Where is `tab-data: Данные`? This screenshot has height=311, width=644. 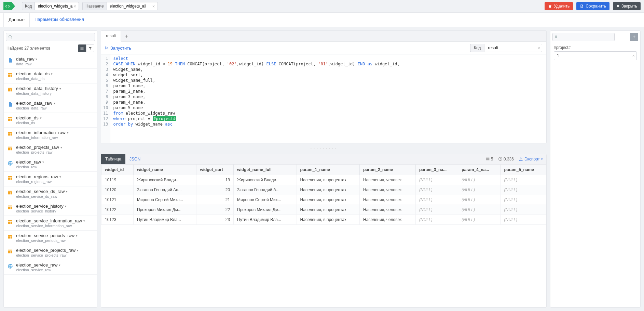
tab-data: Данные is located at coordinates (16, 20).